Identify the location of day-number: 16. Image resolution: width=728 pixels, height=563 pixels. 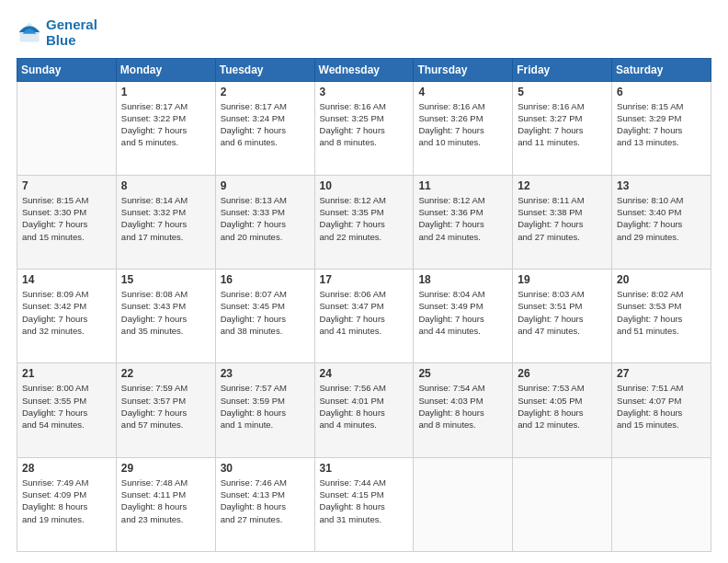
(265, 280).